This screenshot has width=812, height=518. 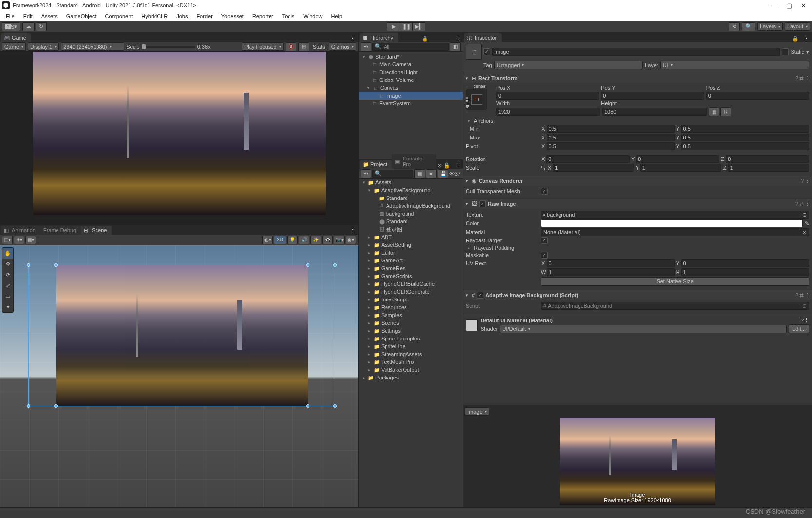 What do you see at coordinates (675, 232) in the screenshot?
I see `material-field: None (Material)⊙` at bounding box center [675, 232].